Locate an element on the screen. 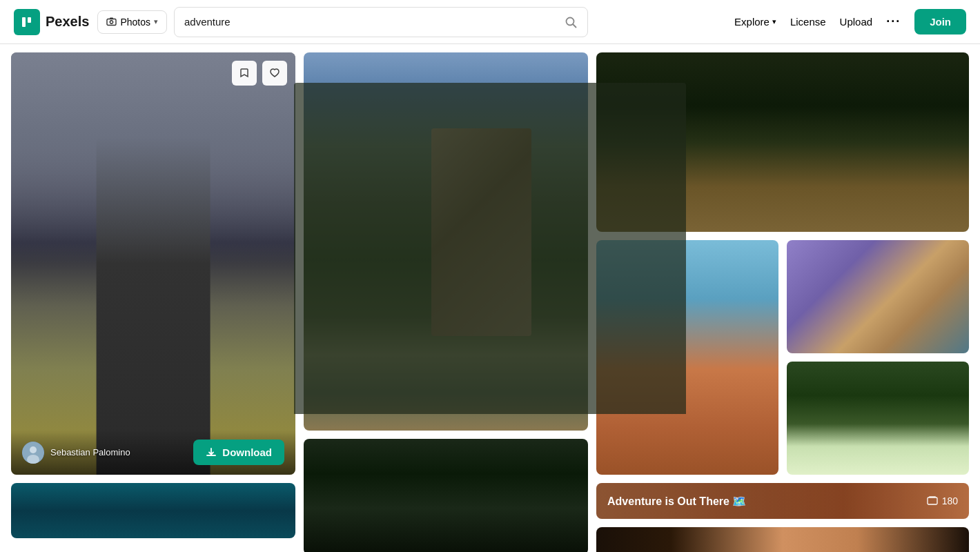  dropdown-chevron-icon: ▾ is located at coordinates (156, 22).